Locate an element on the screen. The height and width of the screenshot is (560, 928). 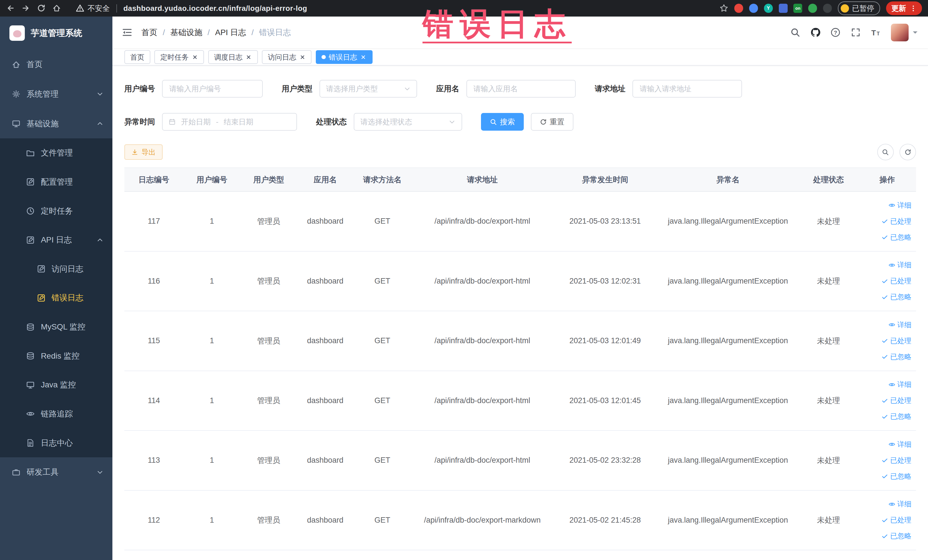
font-size-icon is located at coordinates (876, 32).